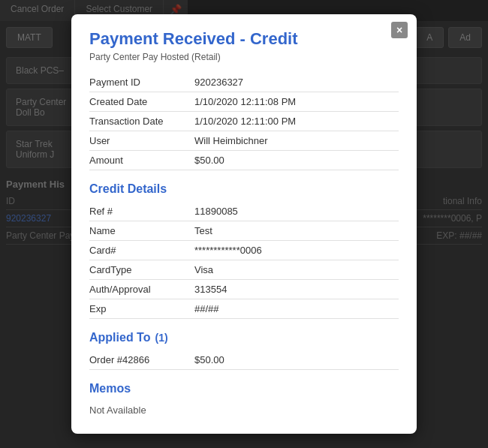 Image resolution: width=488 pixels, height=448 pixels. I want to click on payment-info-value: 1/10/2020 12:11:00 PM, so click(297, 122).